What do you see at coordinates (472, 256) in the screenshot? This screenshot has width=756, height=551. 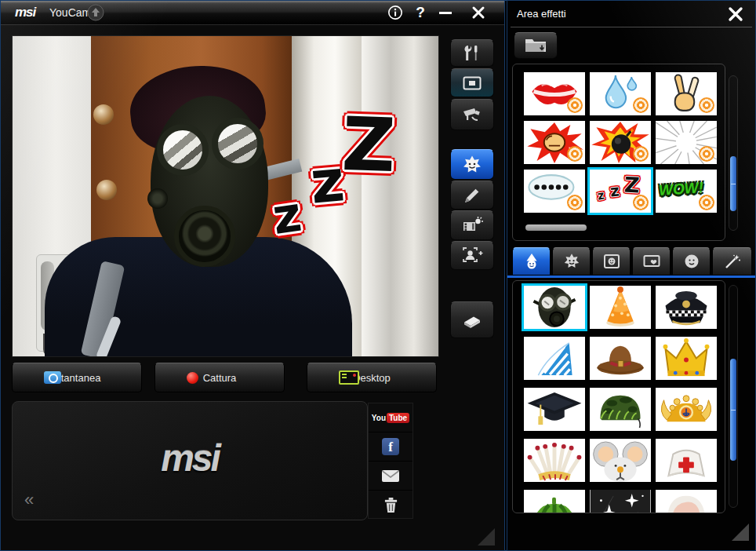 I see `face-login-icon` at bounding box center [472, 256].